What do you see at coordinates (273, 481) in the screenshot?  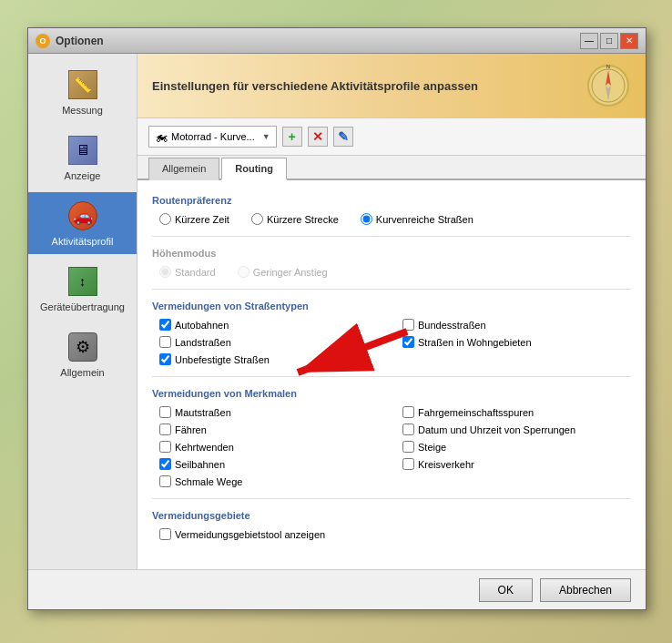 I see `cb-schmale-wege: Schmale Wege` at bounding box center [273, 481].